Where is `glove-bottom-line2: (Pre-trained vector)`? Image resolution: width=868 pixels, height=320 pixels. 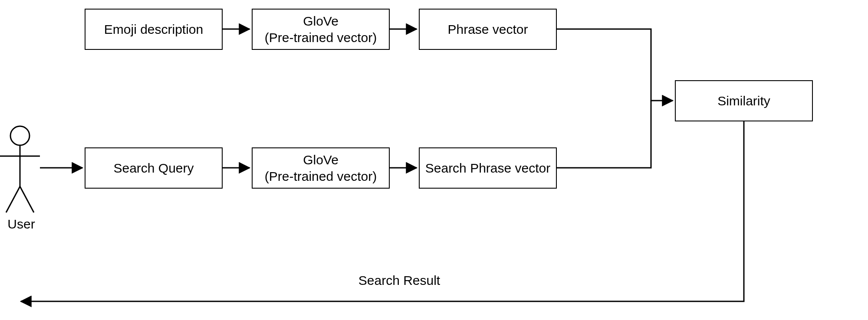
glove-bottom-line2: (Pre-trained vector) is located at coordinates (321, 176).